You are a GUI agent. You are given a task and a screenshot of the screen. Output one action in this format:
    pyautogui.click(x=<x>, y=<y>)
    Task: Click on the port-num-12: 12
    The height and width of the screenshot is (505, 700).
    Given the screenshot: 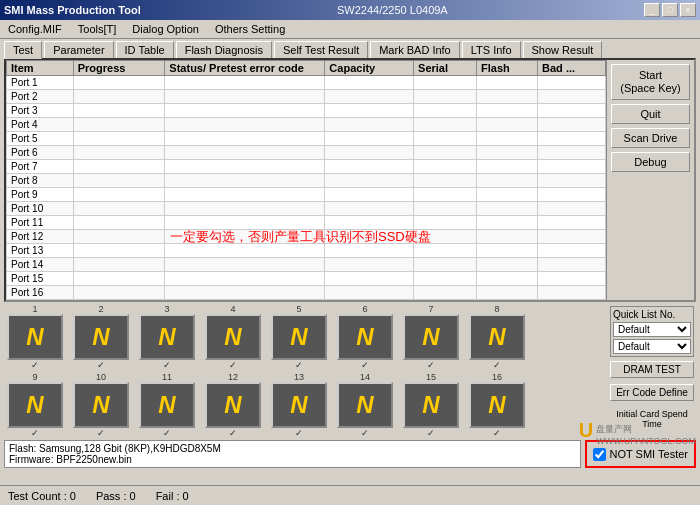 What is the action you would take?
    pyautogui.click(x=233, y=377)
    